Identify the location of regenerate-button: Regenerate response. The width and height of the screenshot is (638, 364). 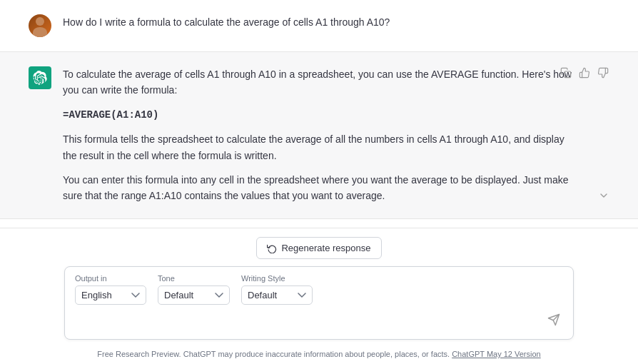
(318, 248).